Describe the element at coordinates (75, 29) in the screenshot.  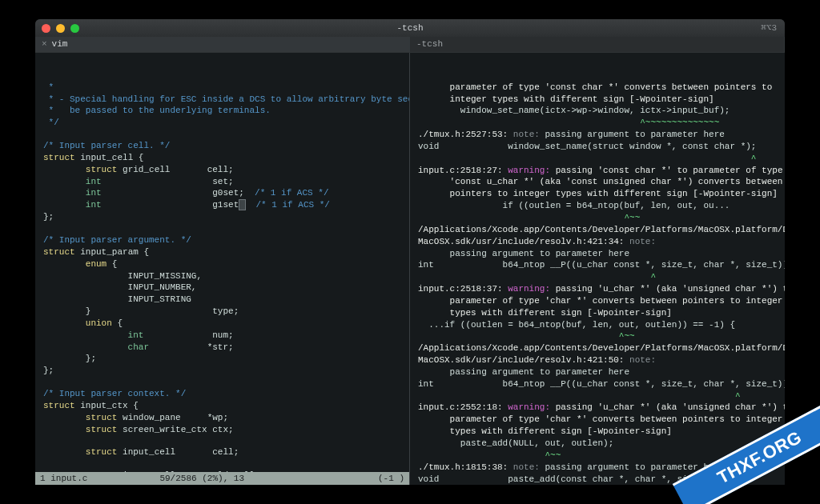
I see `zoom-icon` at that location.